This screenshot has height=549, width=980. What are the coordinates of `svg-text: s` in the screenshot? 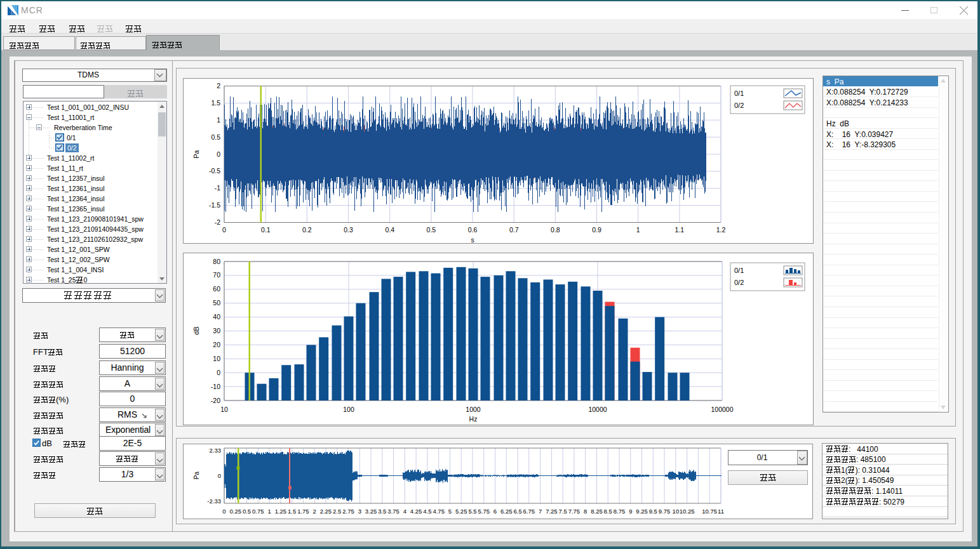 It's located at (473, 240).